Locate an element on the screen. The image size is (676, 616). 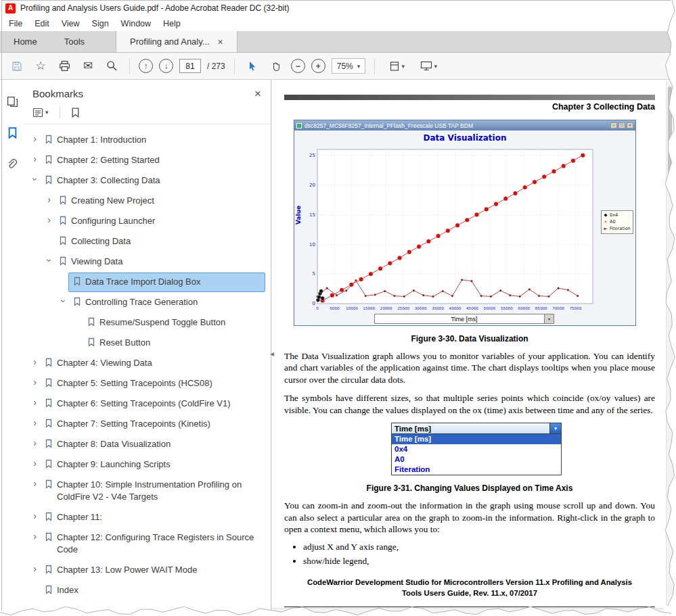
menu-sign: Sign is located at coordinates (100, 24).